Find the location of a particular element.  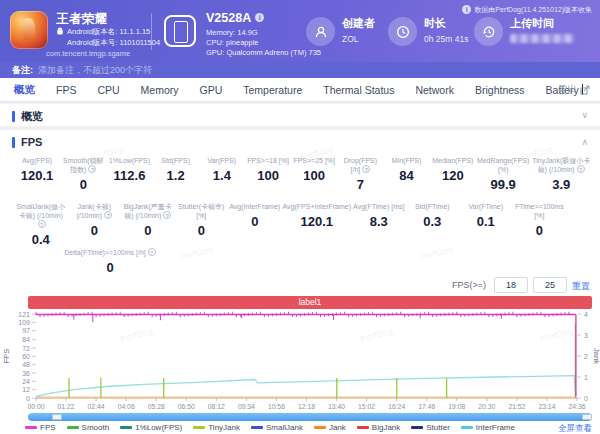

note-placeholder: 添加备注，不超过200个字符 is located at coordinates (95, 70).